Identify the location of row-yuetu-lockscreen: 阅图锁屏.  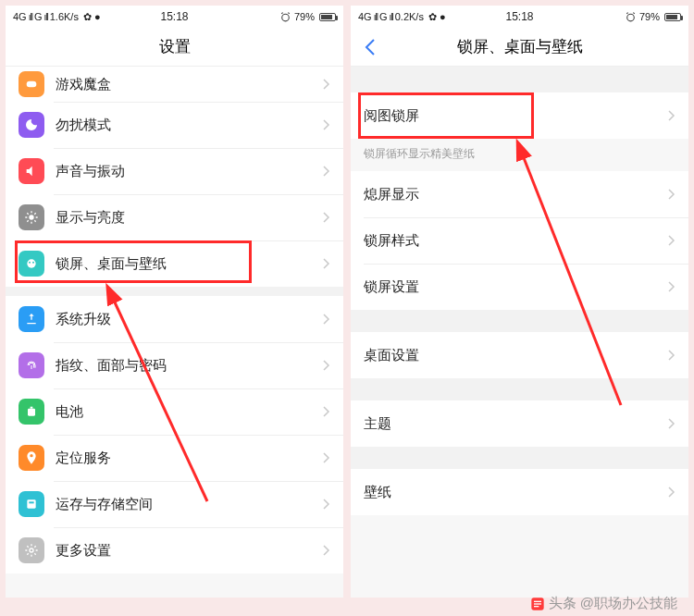
(520, 116).